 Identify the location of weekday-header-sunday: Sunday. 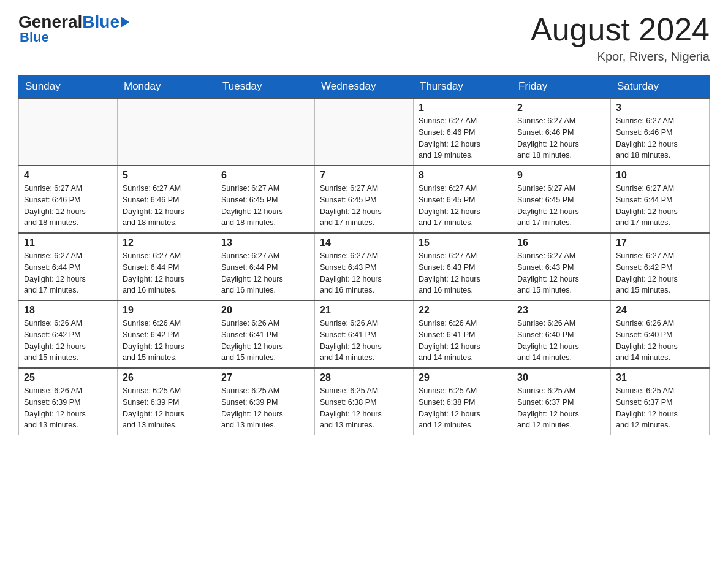
(69, 87).